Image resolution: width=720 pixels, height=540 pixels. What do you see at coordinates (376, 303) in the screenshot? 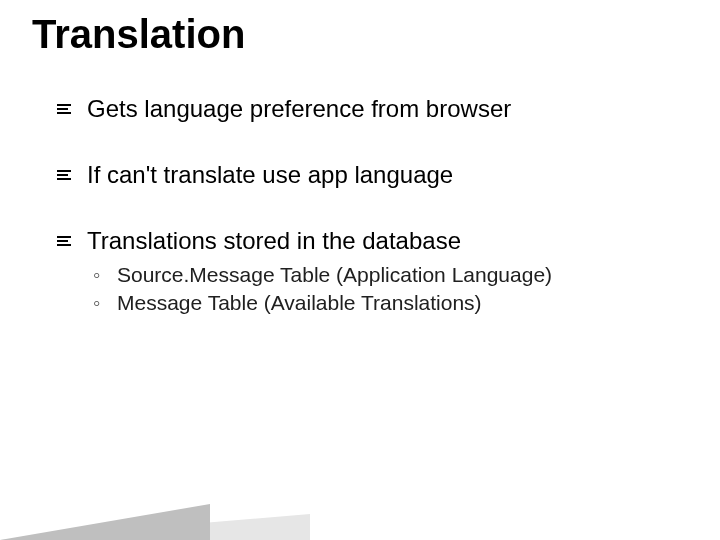
I see `sub-bullet-item: Message Table (Available Translations)` at bounding box center [376, 303].